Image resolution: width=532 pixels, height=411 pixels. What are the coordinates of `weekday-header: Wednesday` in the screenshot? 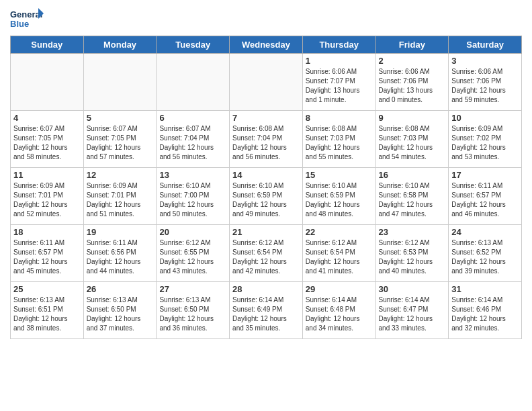 It's located at (266, 45).